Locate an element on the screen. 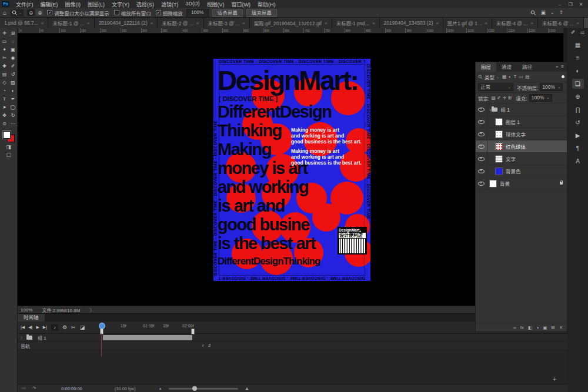  panel-paragraph-icon: ¶ is located at coordinates (578, 148).